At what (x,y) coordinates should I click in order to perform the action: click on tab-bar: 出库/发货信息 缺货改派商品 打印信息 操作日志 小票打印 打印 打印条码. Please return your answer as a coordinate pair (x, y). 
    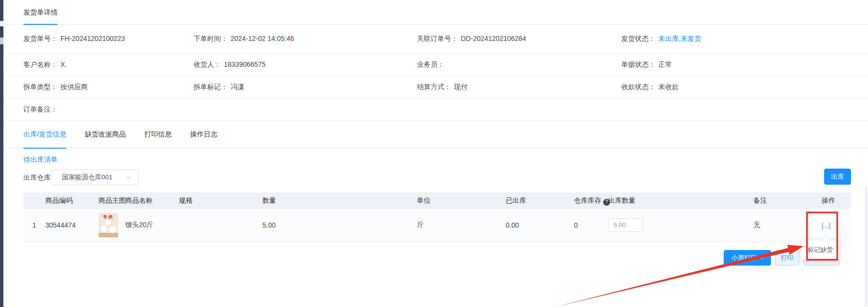
    Looking at the image, I should click on (434, 134).